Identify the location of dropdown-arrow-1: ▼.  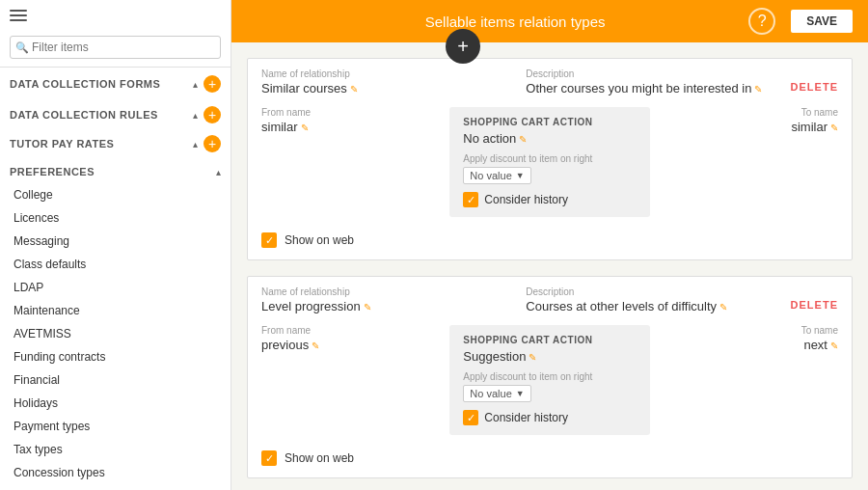
(521, 176).